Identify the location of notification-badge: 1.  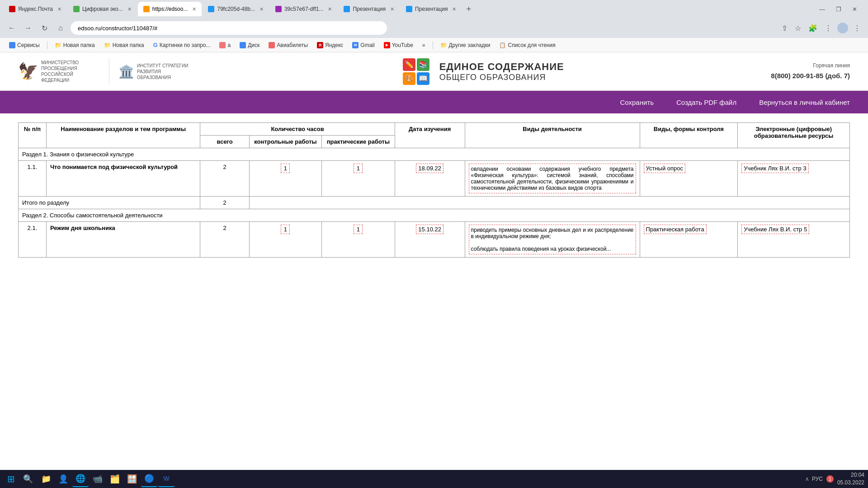
(830, 479).